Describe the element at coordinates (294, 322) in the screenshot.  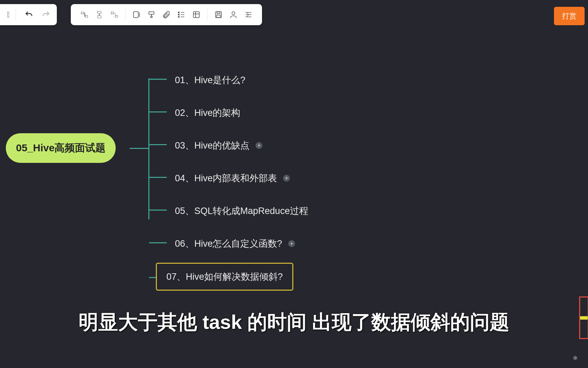
I see `video-subtitle: 明显大于其他 task 的时间 出现了数据倾斜的问题` at that location.